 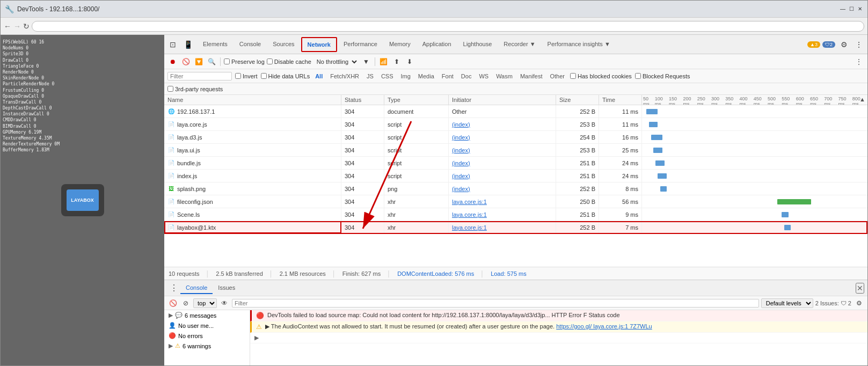 What do you see at coordinates (173, 62) in the screenshot?
I see `record-button: ⏺` at bounding box center [173, 62].